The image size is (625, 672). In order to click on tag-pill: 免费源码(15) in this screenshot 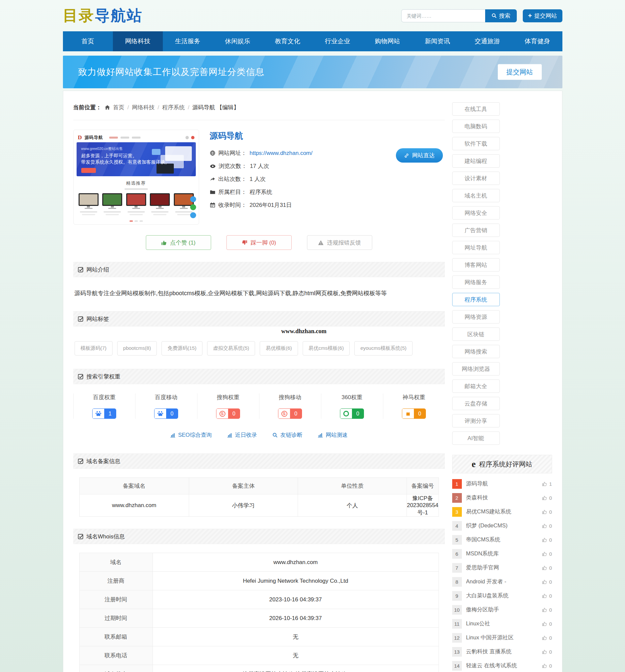, I will do `click(182, 348)`.